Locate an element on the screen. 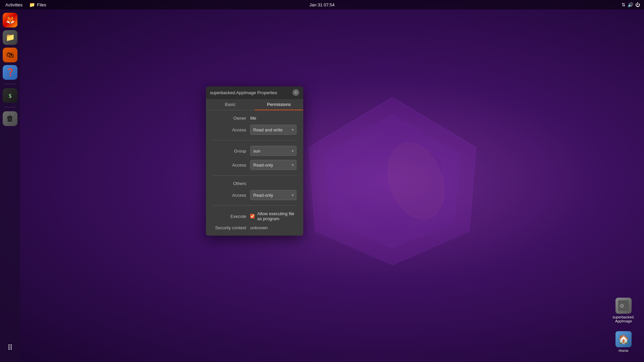 This screenshot has height=362, width=644. dialog-title: superbacked.AppImage Properties is located at coordinates (244, 93).